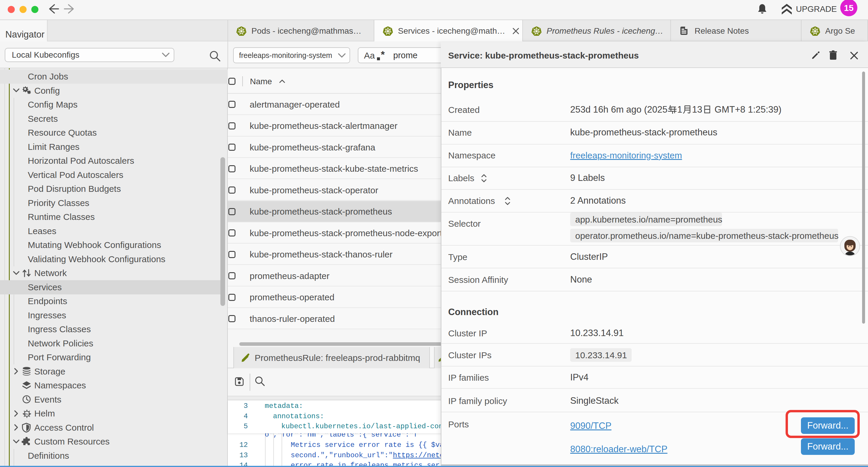 This screenshot has height=467, width=868. I want to click on svg-text: HELM, so click(27, 414).